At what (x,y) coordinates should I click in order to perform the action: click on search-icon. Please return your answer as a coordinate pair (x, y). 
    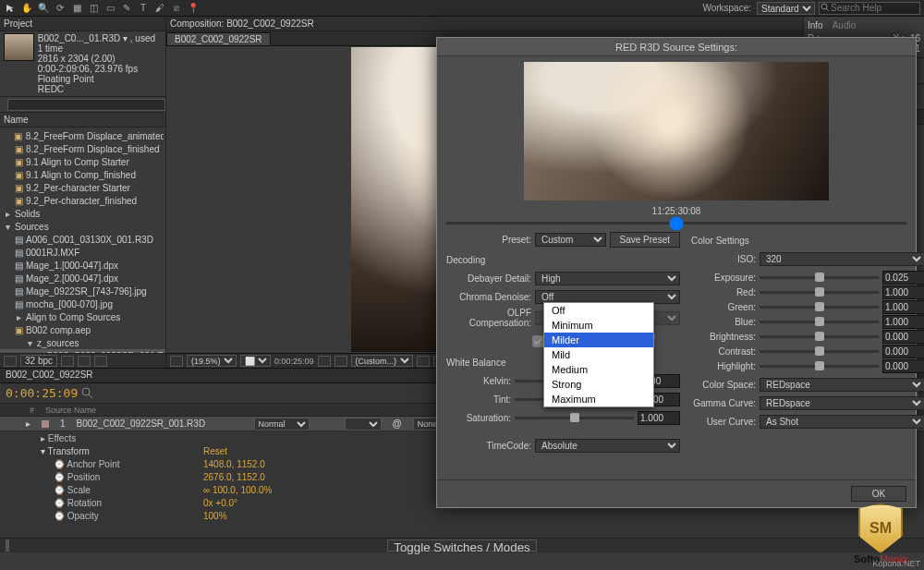
    Looking at the image, I should click on (88, 394).